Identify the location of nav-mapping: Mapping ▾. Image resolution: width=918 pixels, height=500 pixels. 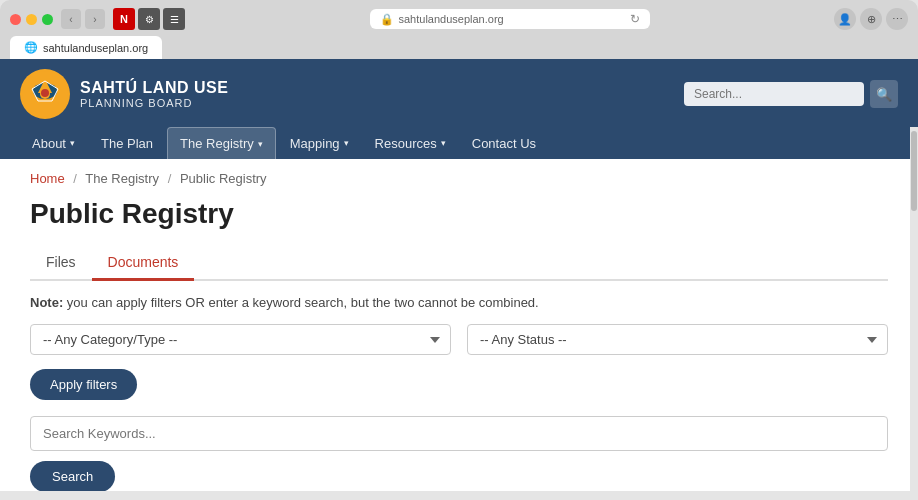
(320, 144).